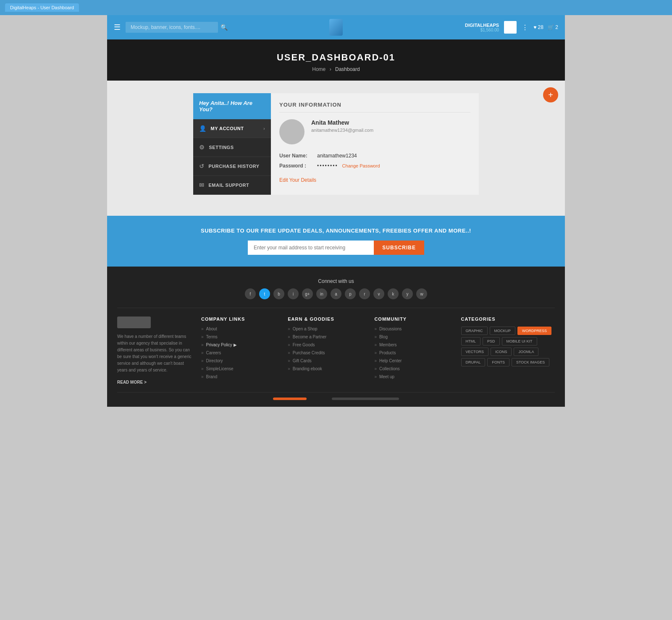  What do you see at coordinates (365, 399) in the screenshot?
I see `footer-bar-gray` at bounding box center [365, 399].